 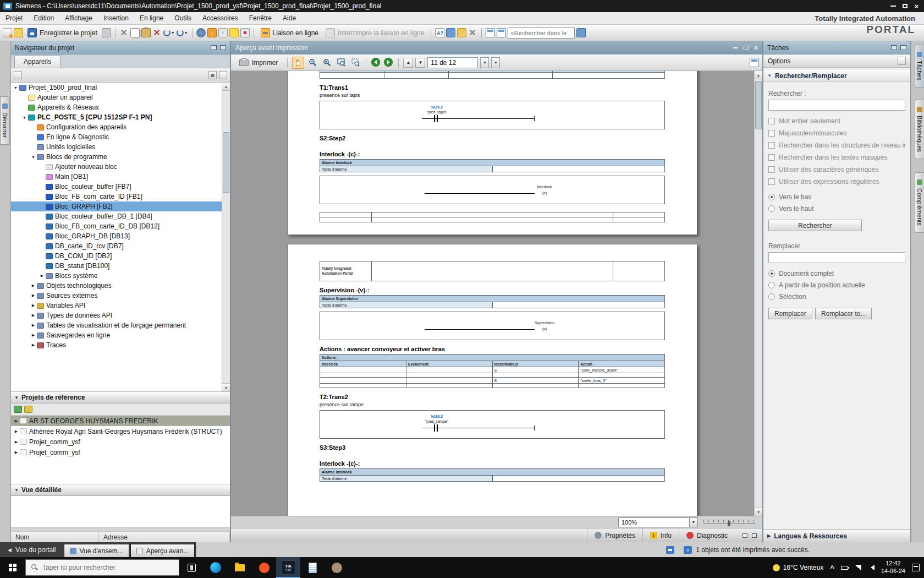 I want to click on reference-item-projet-comm-ysf-1: Projet_comm_ysf, so click(x=120, y=441).